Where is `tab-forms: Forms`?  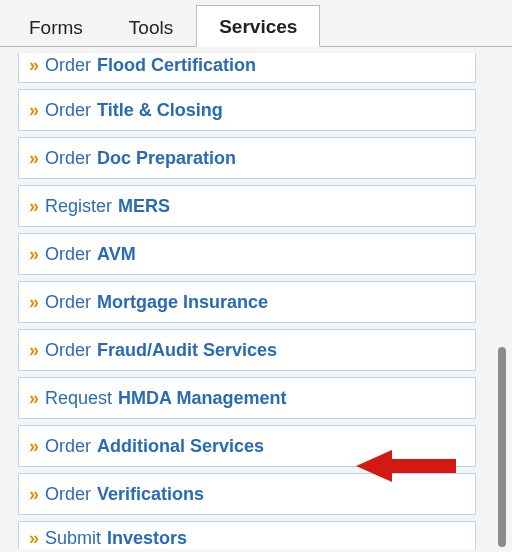
tab-forms: Forms is located at coordinates (56, 26).